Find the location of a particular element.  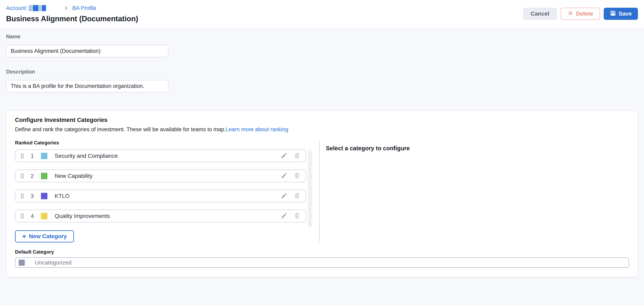

new-category-button-label: New Category is located at coordinates (48, 236).